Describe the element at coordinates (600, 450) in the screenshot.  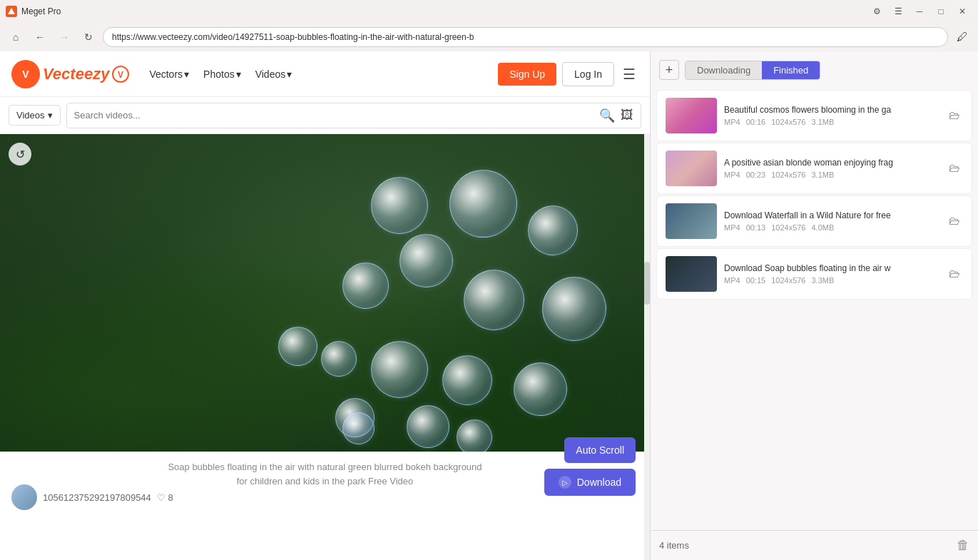
I see `auto-scroll-button: Auto Scroll` at that location.